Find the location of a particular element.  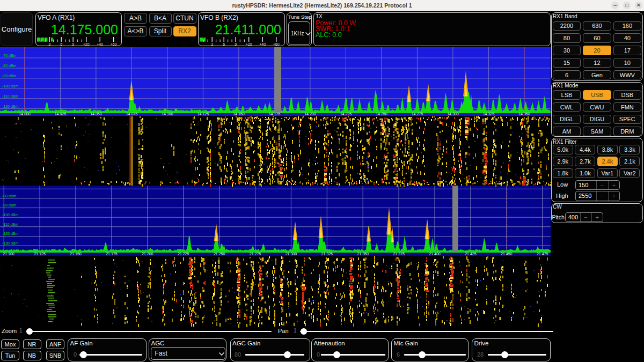

svg-text: 14.075 is located at coordinates (132, 114).